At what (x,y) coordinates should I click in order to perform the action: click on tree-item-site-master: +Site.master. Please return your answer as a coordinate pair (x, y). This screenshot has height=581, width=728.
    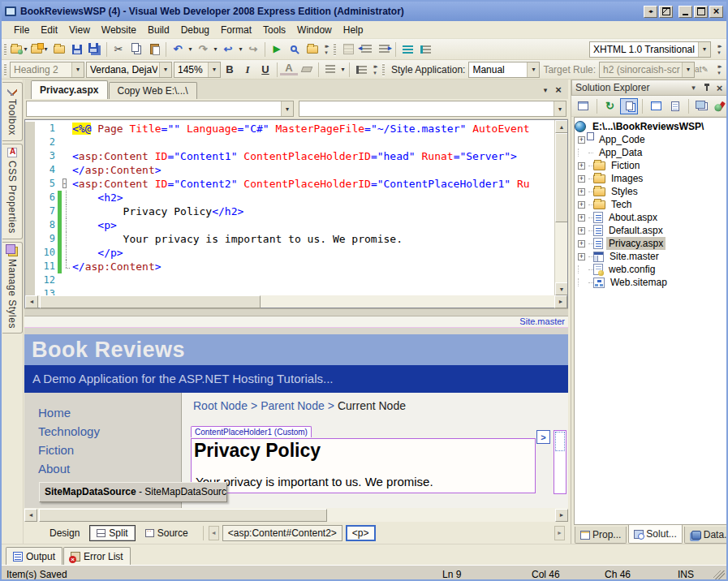
    Looking at the image, I should click on (651, 256).